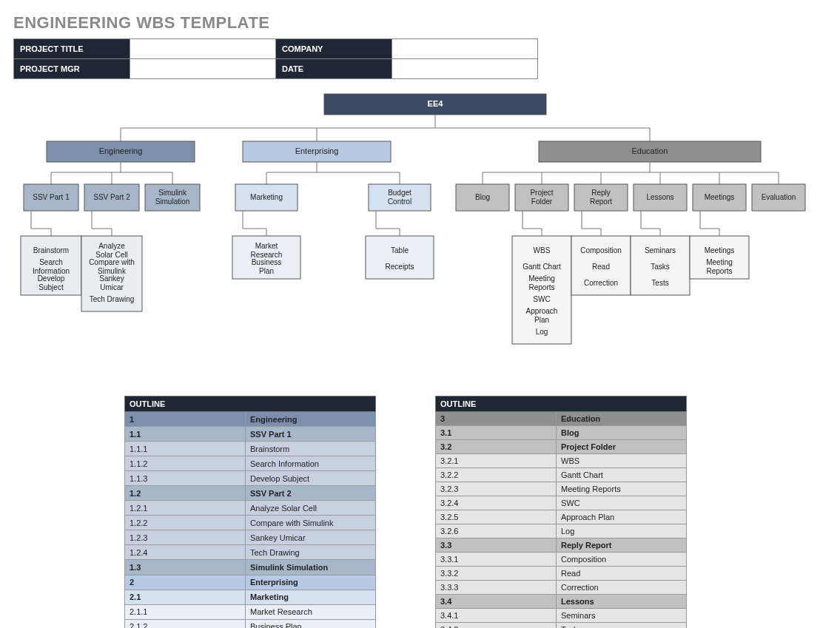  I want to click on svg-text: Brainstorm, so click(51, 250).